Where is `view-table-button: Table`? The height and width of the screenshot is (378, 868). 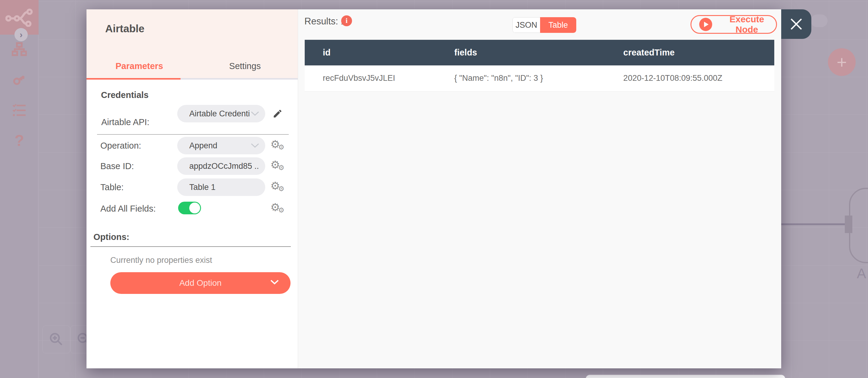
view-table-button: Table is located at coordinates (558, 25).